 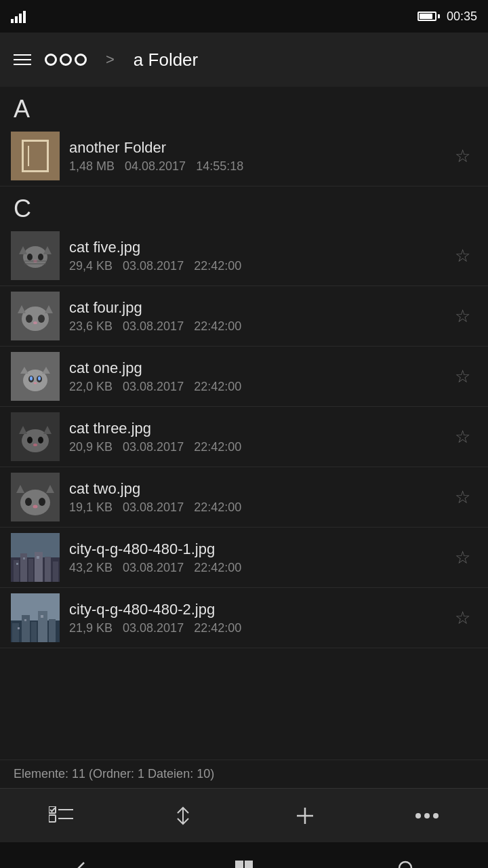 I want to click on file-meta: 21,9 KB 03.08.2017 22:42:00, so click(x=253, y=628).